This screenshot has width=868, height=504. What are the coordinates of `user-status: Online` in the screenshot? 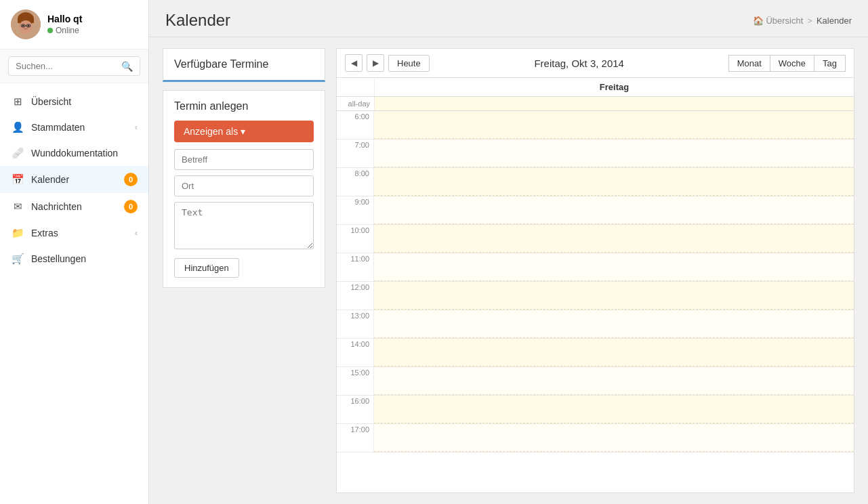 It's located at (65, 30).